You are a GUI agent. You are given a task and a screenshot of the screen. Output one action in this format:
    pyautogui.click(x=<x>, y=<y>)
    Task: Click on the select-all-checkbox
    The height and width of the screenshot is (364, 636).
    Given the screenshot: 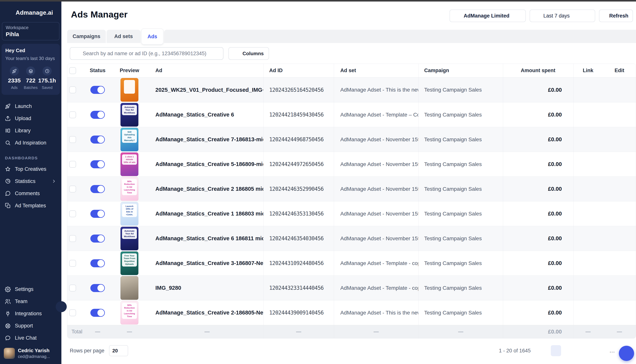 What is the action you would take?
    pyautogui.click(x=73, y=70)
    